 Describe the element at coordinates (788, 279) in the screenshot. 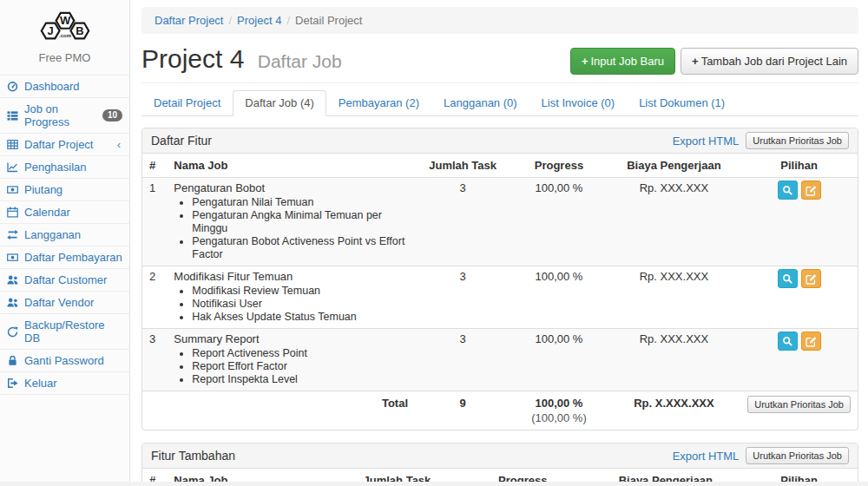

I see `search-icon` at that location.